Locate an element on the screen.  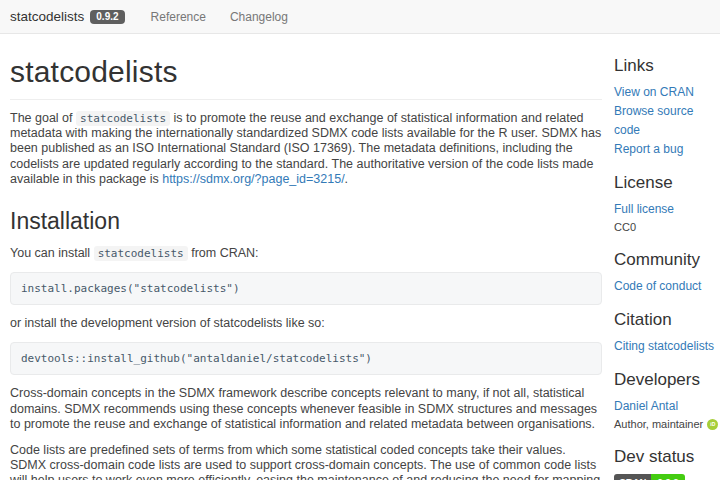
badge-label: CRAN is located at coordinates (632, 477).